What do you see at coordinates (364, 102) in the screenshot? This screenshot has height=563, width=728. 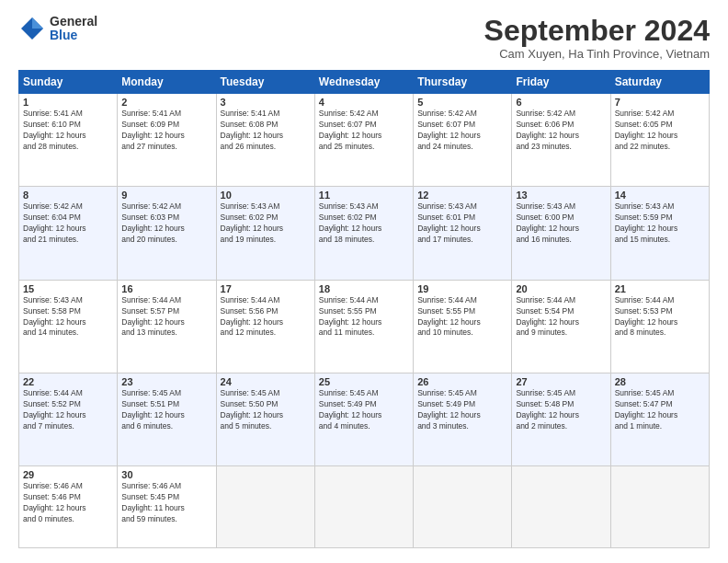 I see `day-number: 4` at bounding box center [364, 102].